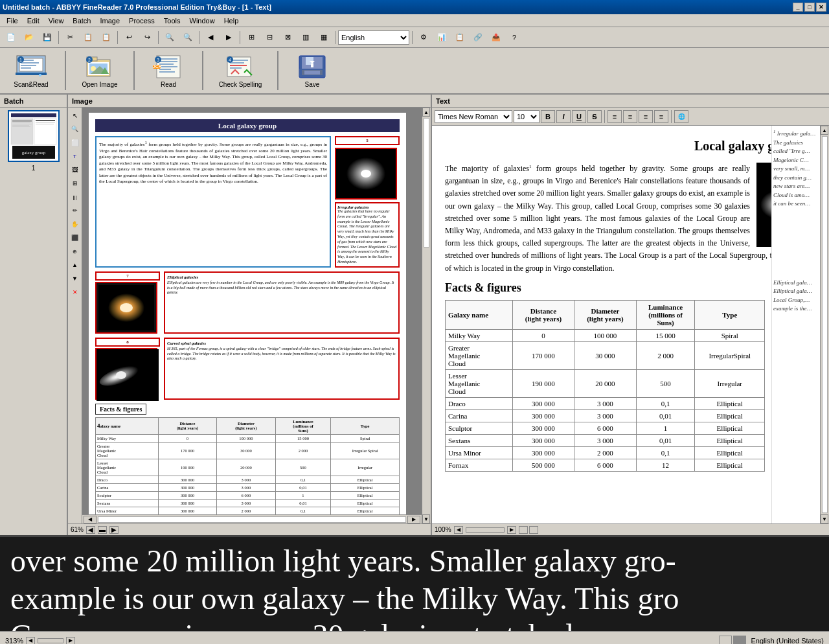 The image size is (829, 644). What do you see at coordinates (30, 641) in the screenshot?
I see `status-scroll-left: ◀` at bounding box center [30, 641].